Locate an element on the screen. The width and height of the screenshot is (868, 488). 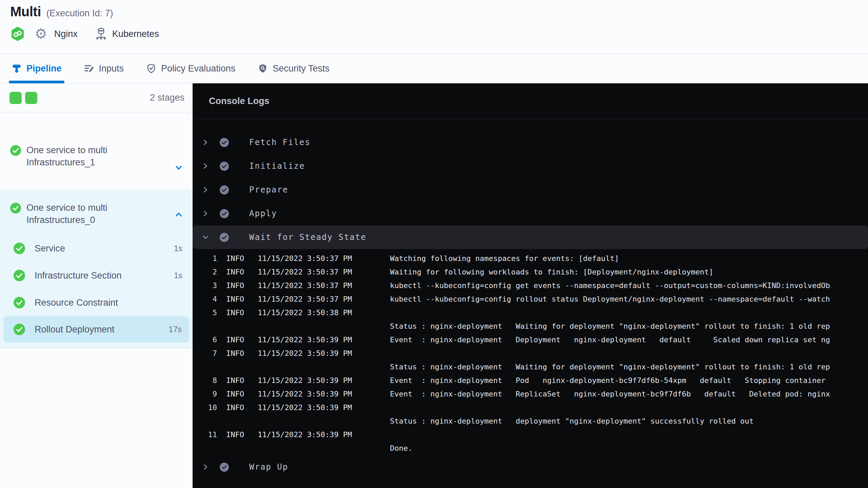
log-line-number: 4 is located at coordinates (205, 299).